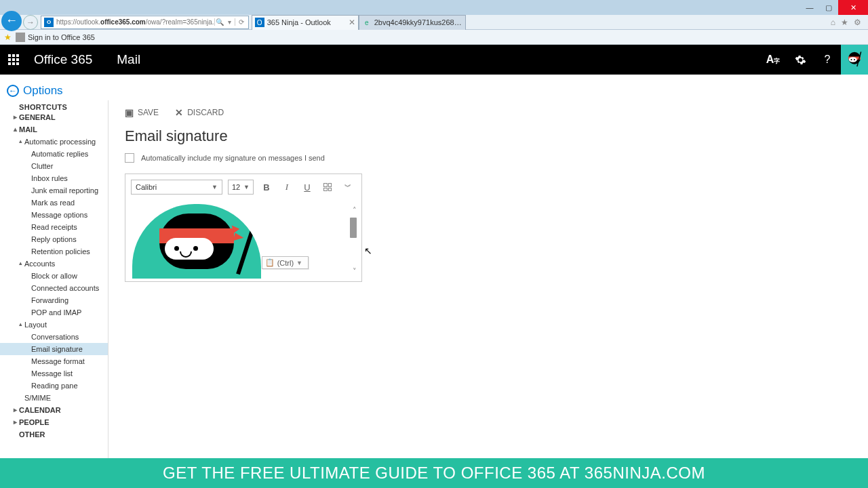 The height and width of the screenshot is (488, 868). What do you see at coordinates (285, 263) in the screenshot?
I see `paste-hint-label: (Ctrl)` at bounding box center [285, 263].